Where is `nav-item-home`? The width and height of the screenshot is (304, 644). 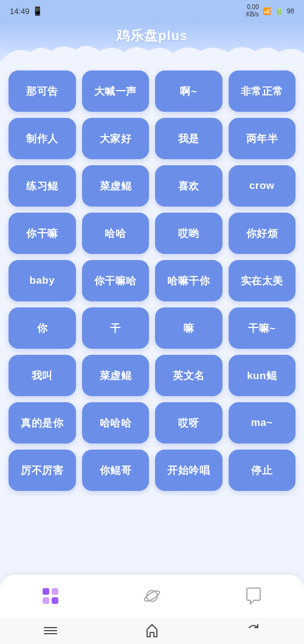
nav-item-home is located at coordinates (51, 596).